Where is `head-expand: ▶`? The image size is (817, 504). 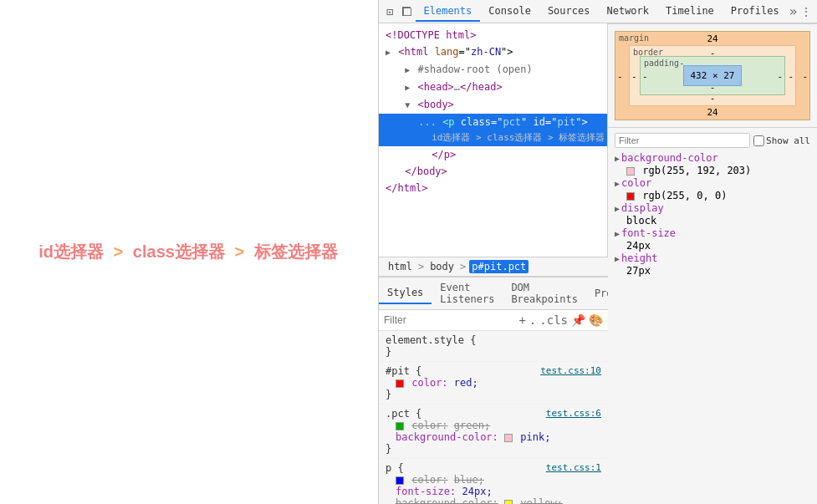 head-expand: ▶ is located at coordinates (407, 87).